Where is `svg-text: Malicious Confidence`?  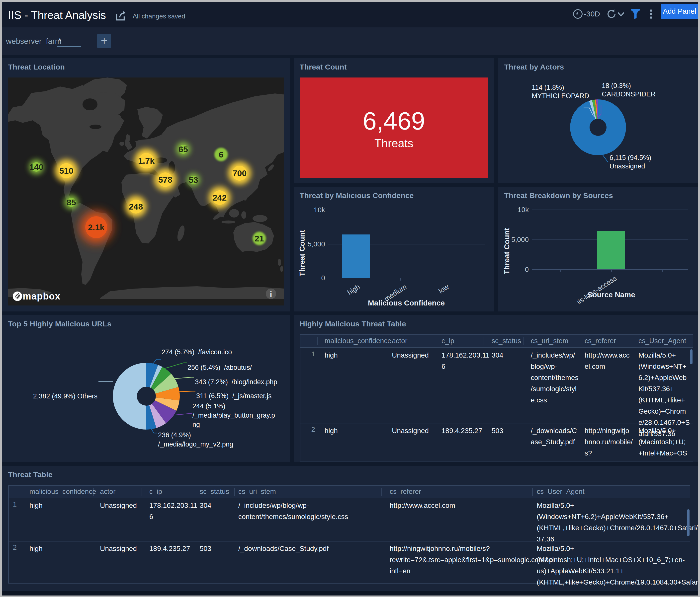
svg-text: Malicious Confidence is located at coordinates (406, 303).